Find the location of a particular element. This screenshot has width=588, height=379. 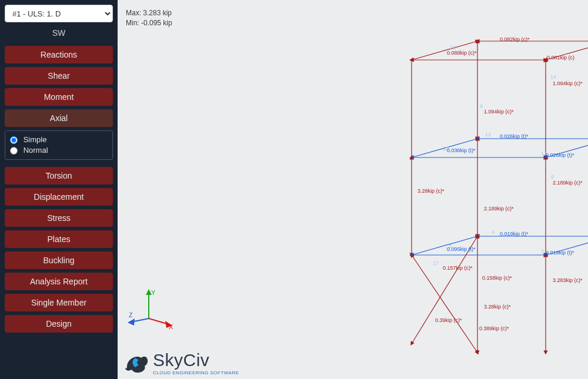

reactions-button: Reactions is located at coordinates (59, 55).